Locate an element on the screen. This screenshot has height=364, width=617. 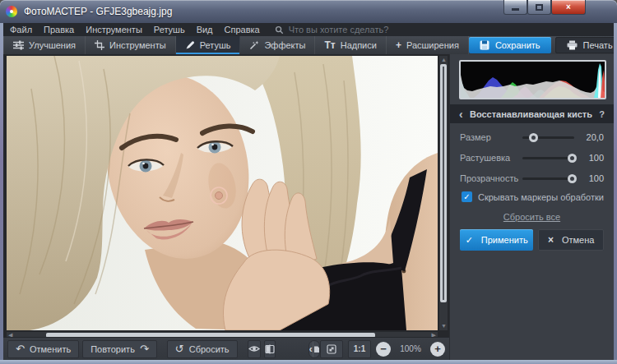
opacity-slider-row: Прозрачность 100 is located at coordinates (531, 178).